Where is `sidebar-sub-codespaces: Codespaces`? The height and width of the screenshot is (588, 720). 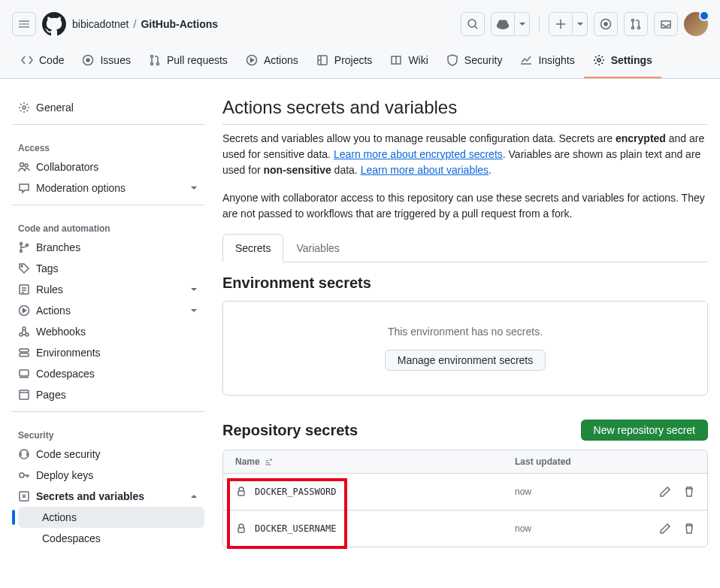 sidebar-sub-codespaces: Codespaces is located at coordinates (111, 538).